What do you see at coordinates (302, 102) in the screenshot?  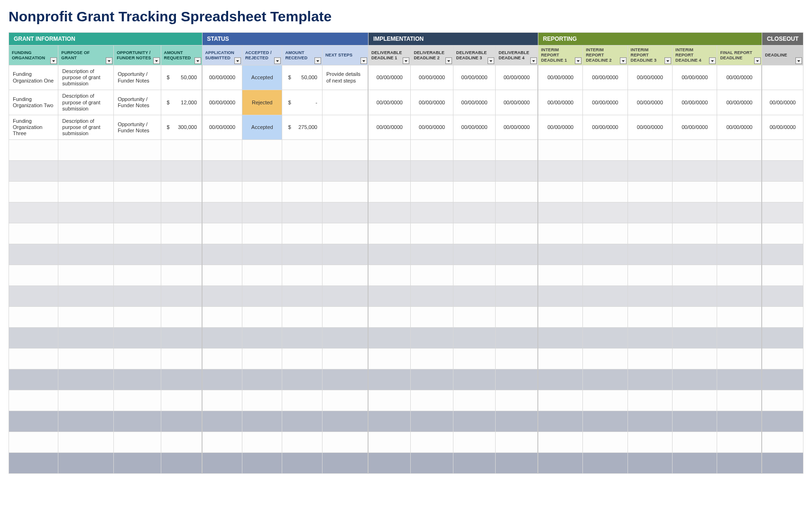 I see `cell-amount-received: $-` at bounding box center [302, 102].